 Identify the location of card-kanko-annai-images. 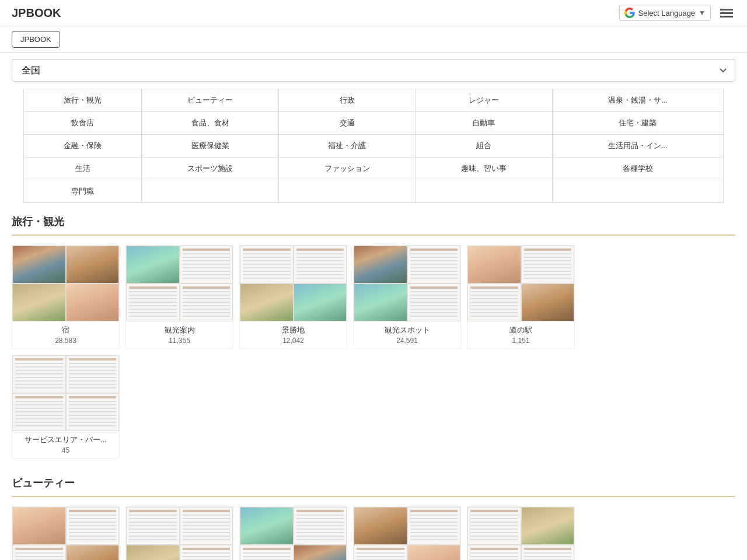
(180, 284).